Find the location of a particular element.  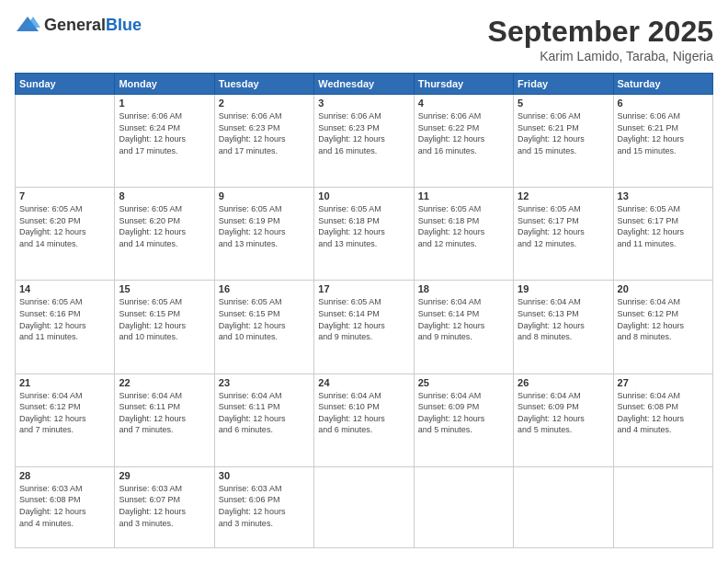

day-info: Sunrise: 6:03 AMSunset: 6:06 PMDaylight:… is located at coordinates (265, 506).